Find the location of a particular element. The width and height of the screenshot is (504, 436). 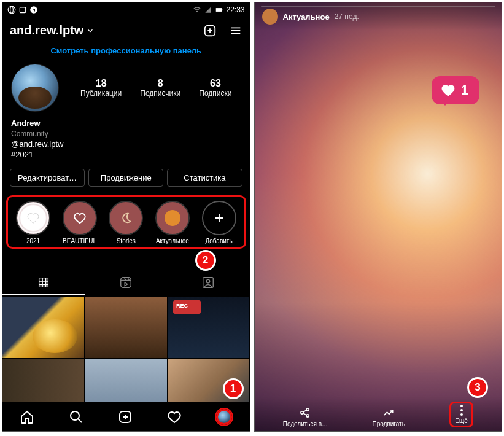

bio-name: Andrew is located at coordinates (126, 123).